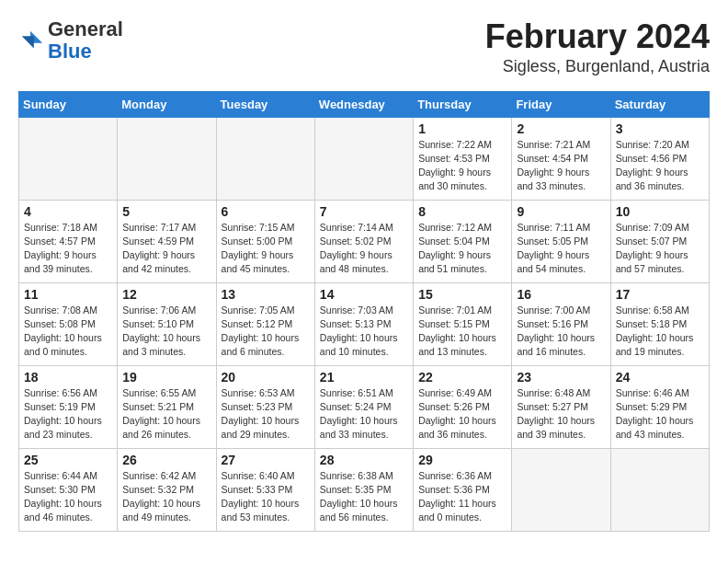  What do you see at coordinates (68, 248) in the screenshot?
I see `day-info: Sunrise: 7:18 AMSunset: 4:57 PMDaylight:…` at bounding box center [68, 248].